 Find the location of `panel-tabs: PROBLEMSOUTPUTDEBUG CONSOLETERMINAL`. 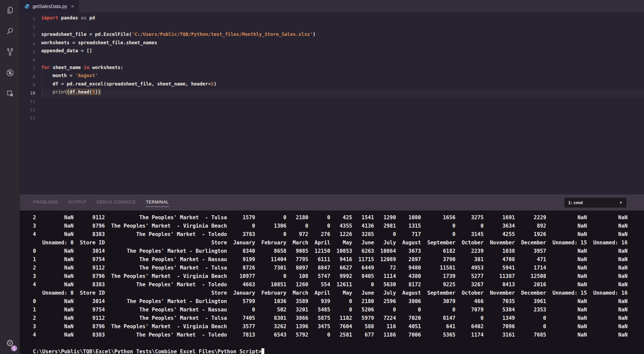

panel-tabs: PROBLEMSOUTPUTDEBUG CONSOLETERMINAL is located at coordinates (101, 202).